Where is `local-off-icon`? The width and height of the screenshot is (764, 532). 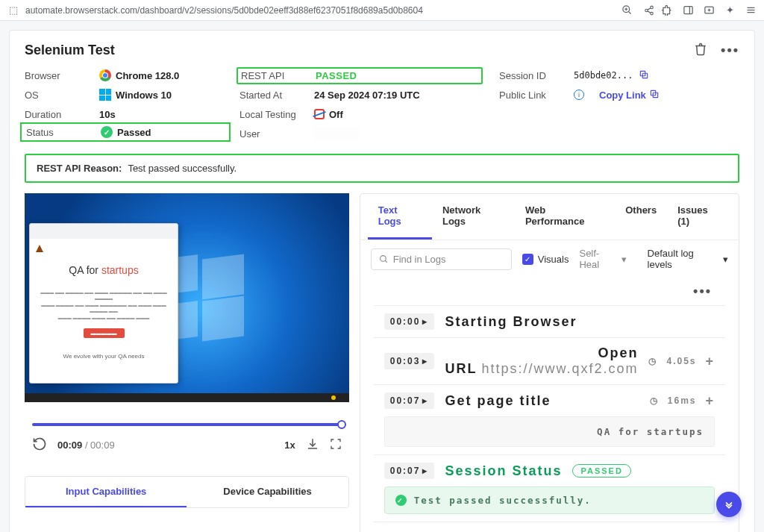
local-off-icon is located at coordinates (319, 114).